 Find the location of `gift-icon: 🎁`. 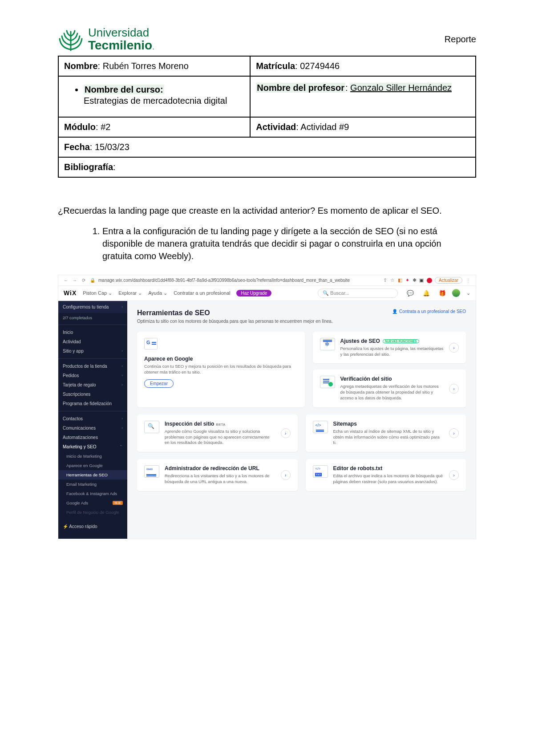

gift-icon: 🎁 is located at coordinates (442, 293).